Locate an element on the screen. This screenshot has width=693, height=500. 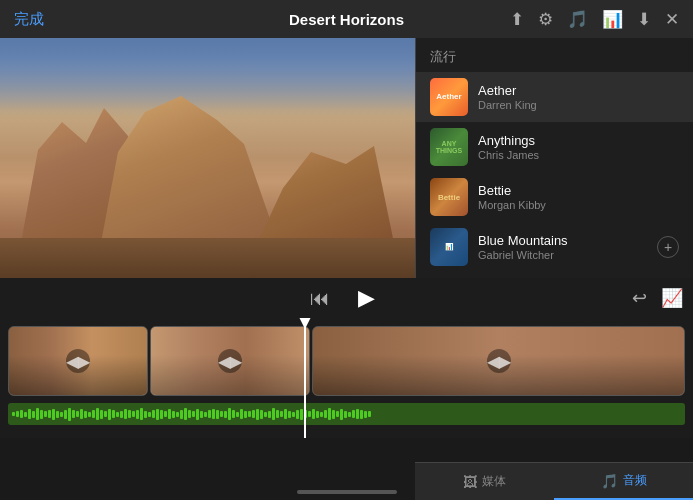
track-aether: Aether Aether Darren King is located at coordinates (554, 97).